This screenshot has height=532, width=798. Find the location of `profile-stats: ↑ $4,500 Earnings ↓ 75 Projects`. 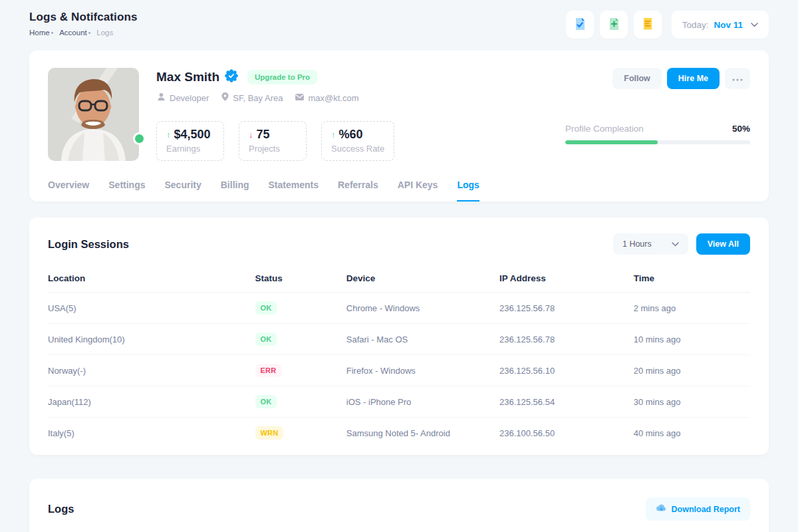

profile-stats: ↑ $4,500 Earnings ↓ 75 Projects is located at coordinates (360, 141).